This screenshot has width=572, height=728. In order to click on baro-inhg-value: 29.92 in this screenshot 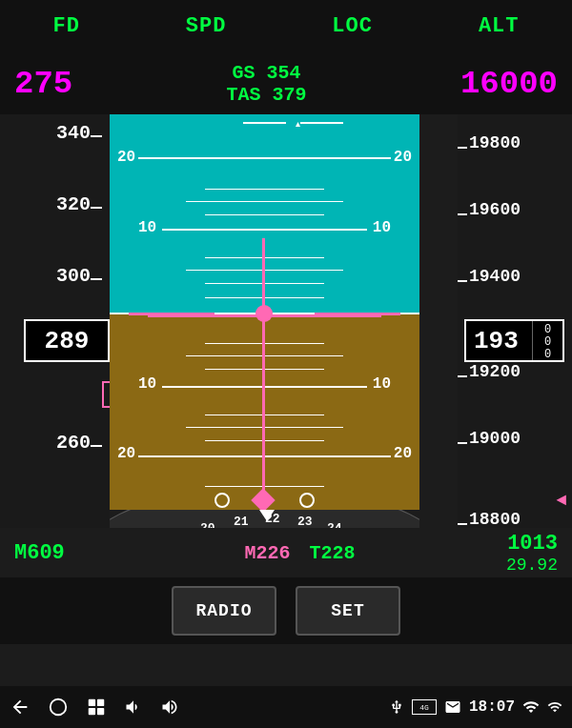, I will do `click(532, 565)`.